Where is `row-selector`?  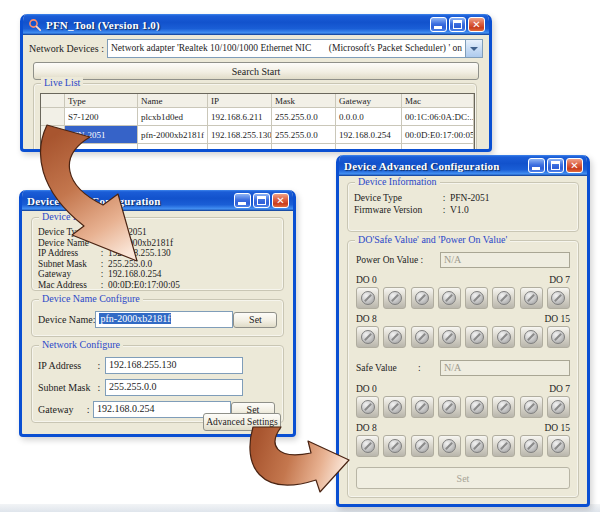 row-selector is located at coordinates (53, 117).